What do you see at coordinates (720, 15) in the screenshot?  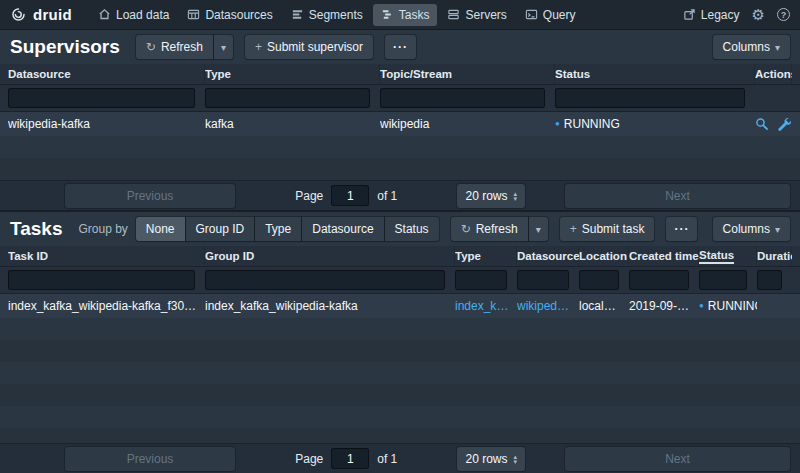 I see `legacy-label: Legacy` at bounding box center [720, 15].